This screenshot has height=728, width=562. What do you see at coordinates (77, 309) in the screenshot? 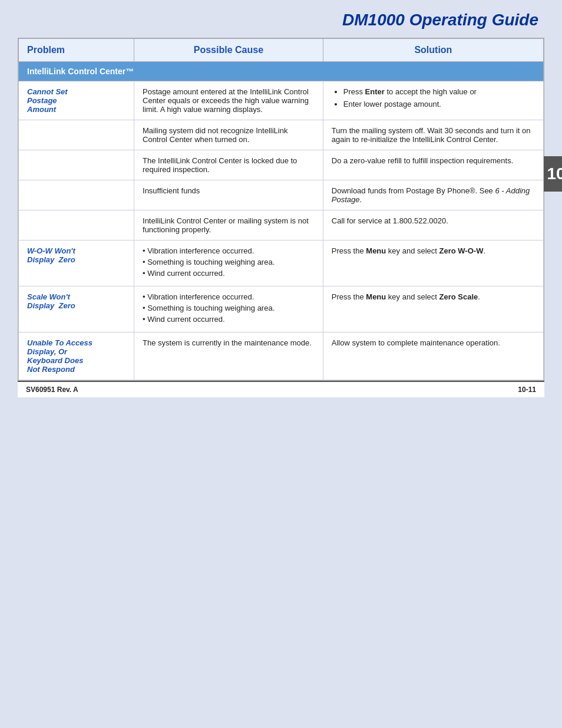
I see `problem-cell-7: Scale Won'tDisplay Zero` at bounding box center [77, 309].